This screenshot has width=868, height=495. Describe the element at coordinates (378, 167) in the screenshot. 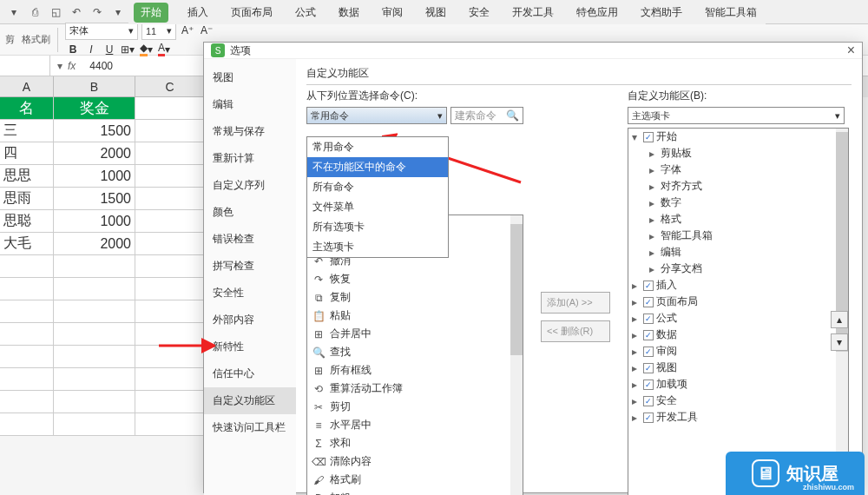

I see `dropdown-item: 不在功能区中的命令` at that location.